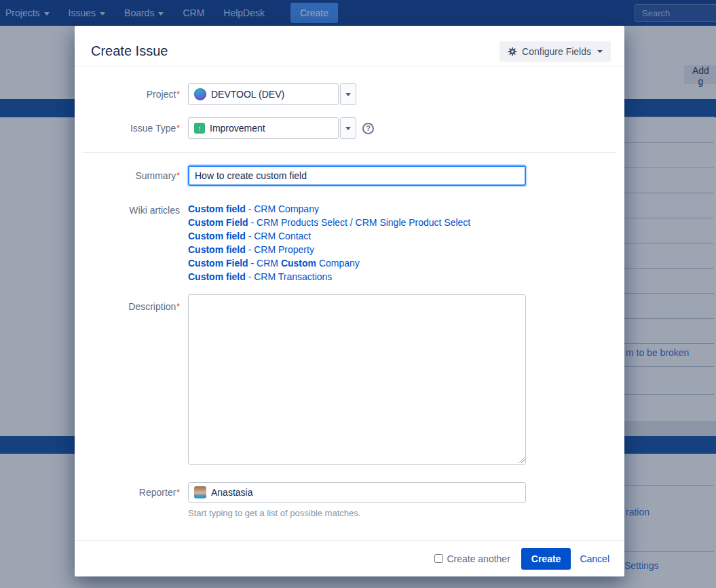 The width and height of the screenshot is (716, 588). I want to click on create-button: Create, so click(546, 559).